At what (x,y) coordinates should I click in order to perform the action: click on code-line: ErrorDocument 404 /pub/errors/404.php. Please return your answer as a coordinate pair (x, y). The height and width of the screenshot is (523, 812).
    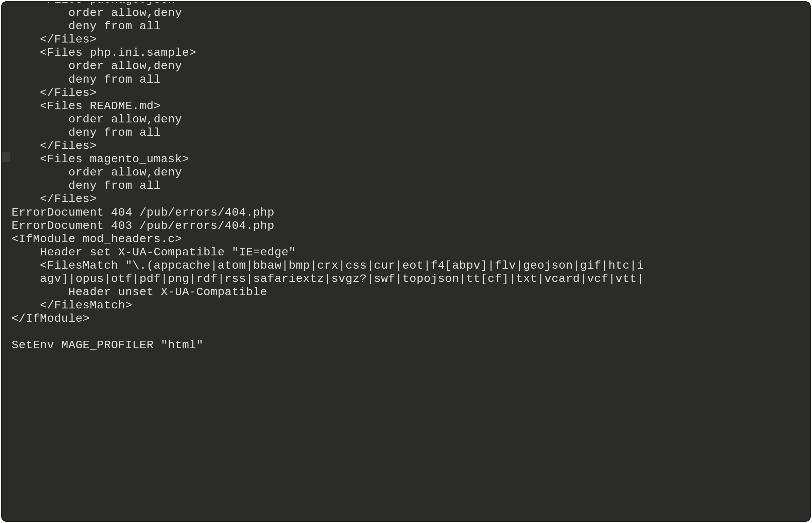
    Looking at the image, I should click on (411, 213).